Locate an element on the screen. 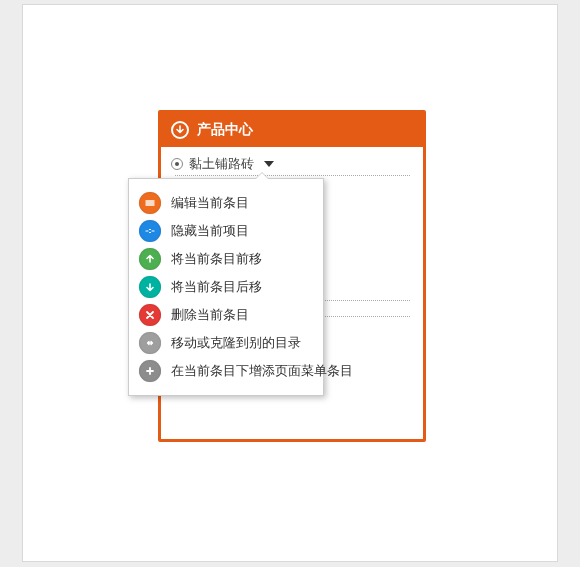 This screenshot has width=580, height=567. arrow-down-circle-icon is located at coordinates (180, 130).